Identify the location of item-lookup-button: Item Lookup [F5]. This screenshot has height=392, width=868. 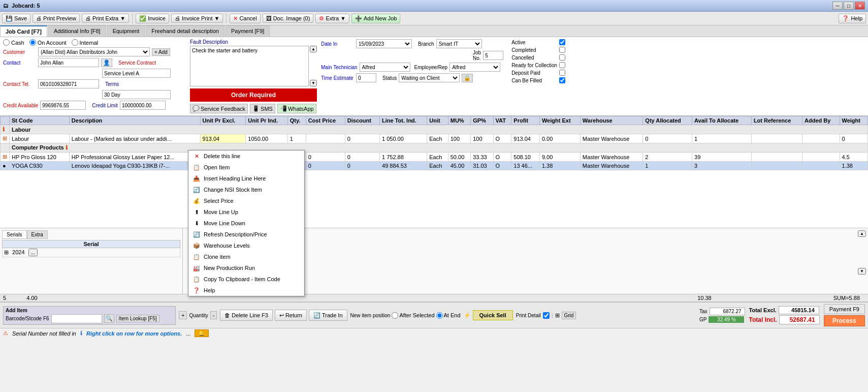
(138, 318).